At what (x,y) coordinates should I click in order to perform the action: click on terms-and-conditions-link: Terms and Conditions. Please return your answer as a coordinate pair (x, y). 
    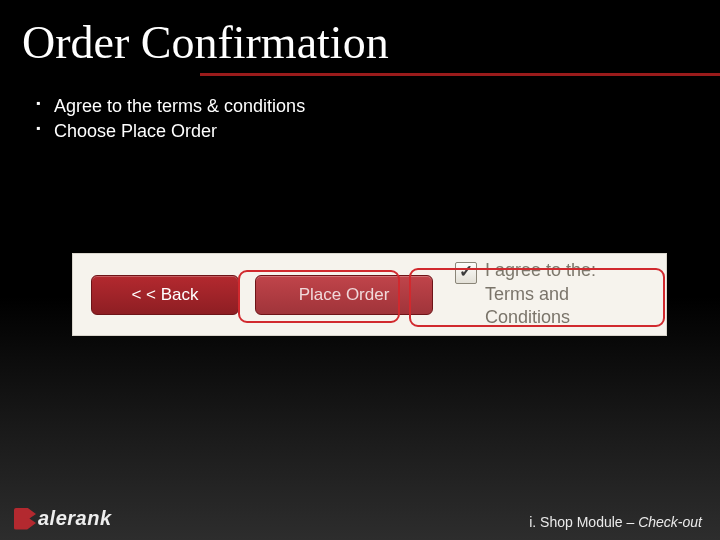
    Looking at the image, I should click on (528, 306).